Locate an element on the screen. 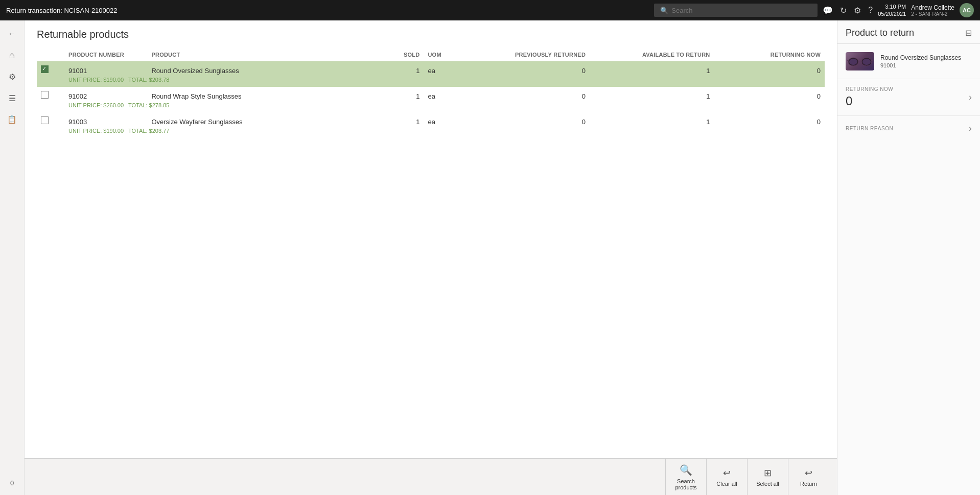 The width and height of the screenshot is (980, 495). product-table: PRODUCT NUMBER PRODUCT SOLD UOM PREVIOUS… is located at coordinates (431, 93).